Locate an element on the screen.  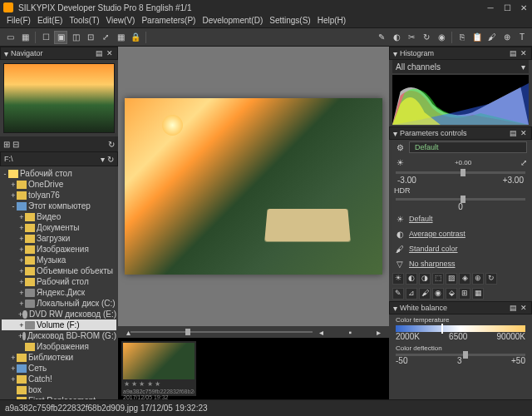
histogram-channel-select: All channels▾ is located at coordinates (461, 67).